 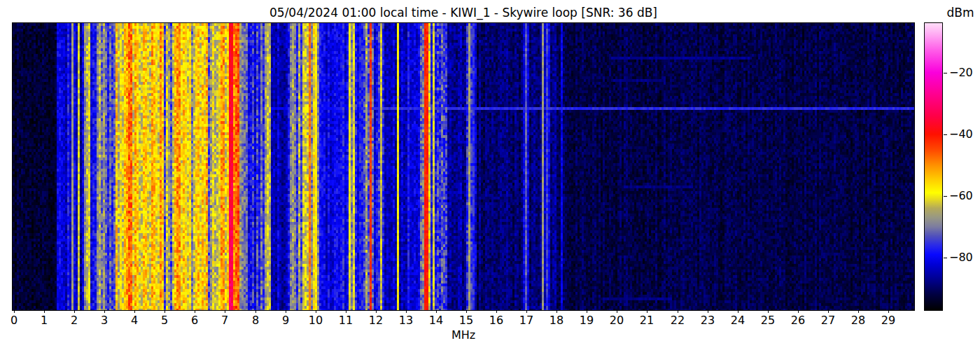 What do you see at coordinates (965, 258) in the screenshot?
I see `colorbar-tick-label: −80` at bounding box center [965, 258].